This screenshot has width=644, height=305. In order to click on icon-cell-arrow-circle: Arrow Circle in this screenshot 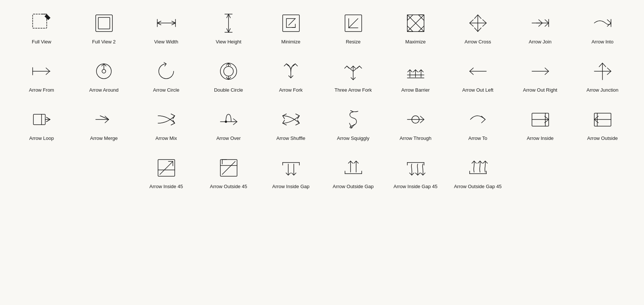, I will do `click(166, 80)`.